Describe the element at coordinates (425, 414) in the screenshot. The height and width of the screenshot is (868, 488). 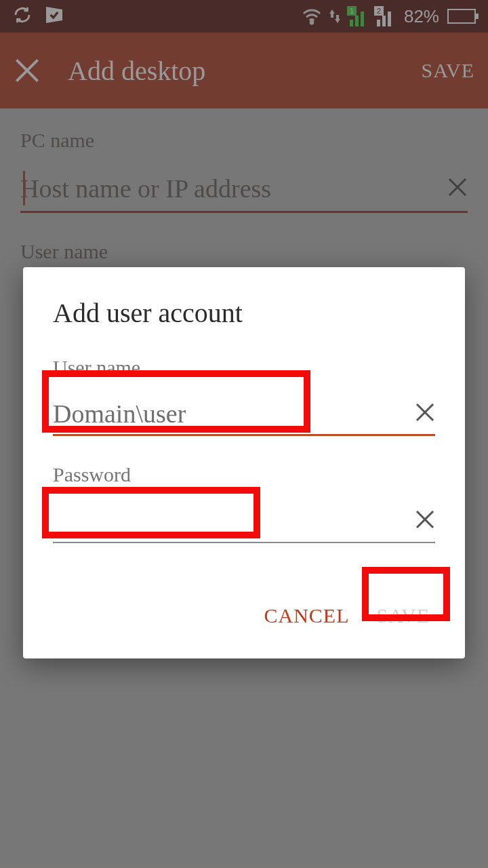
I see `clear-username-button` at that location.